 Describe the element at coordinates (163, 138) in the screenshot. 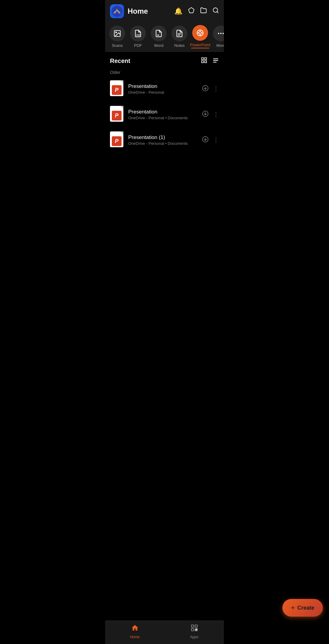

I see `file-name: Presentation (1)` at that location.